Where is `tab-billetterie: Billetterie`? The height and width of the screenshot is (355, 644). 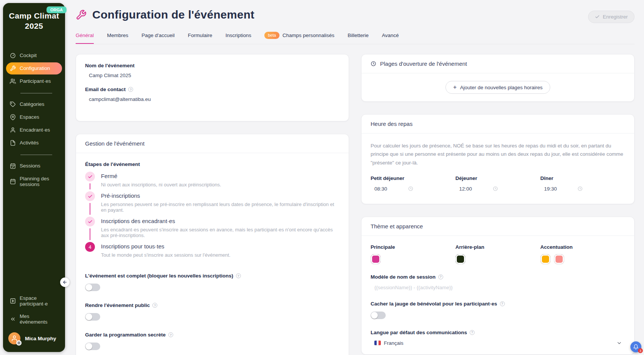 tab-billetterie: Billetterie is located at coordinates (358, 38).